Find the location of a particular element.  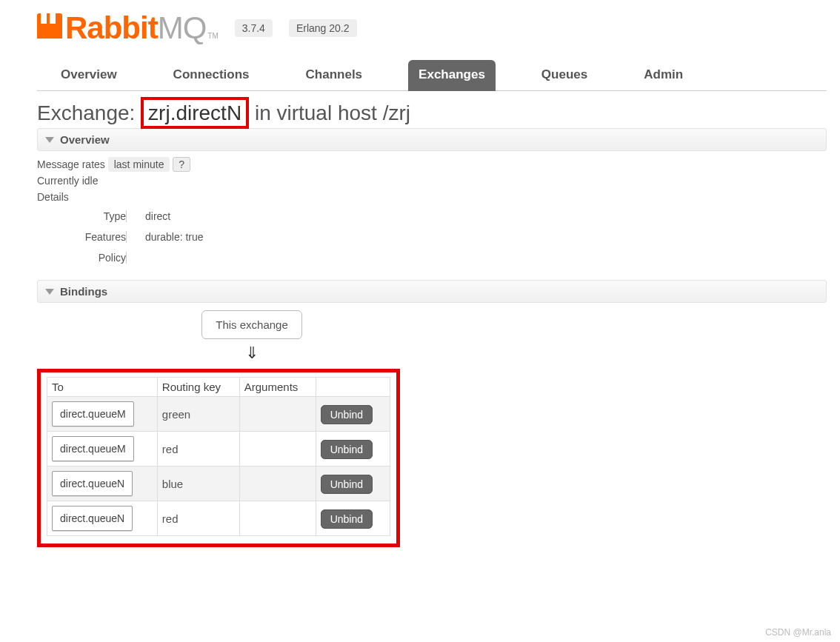

rates-label: Message rates is located at coordinates (71, 164).